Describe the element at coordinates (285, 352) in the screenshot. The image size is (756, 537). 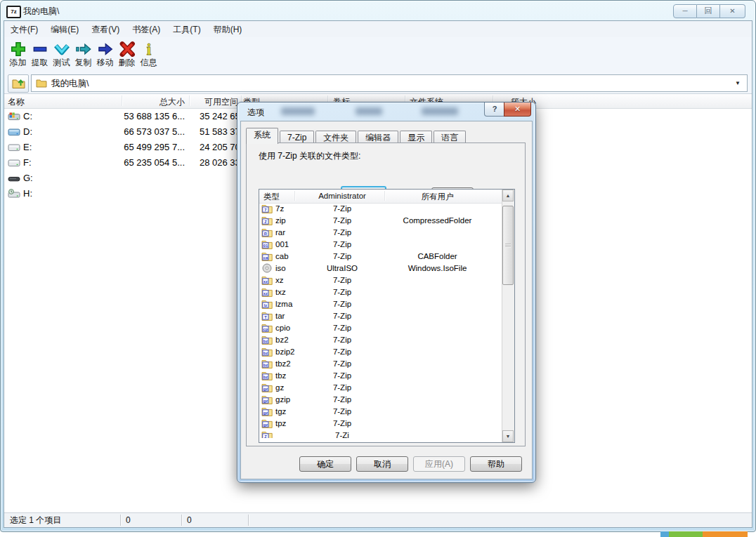
I see `file-type-ext: bzip2` at that location.